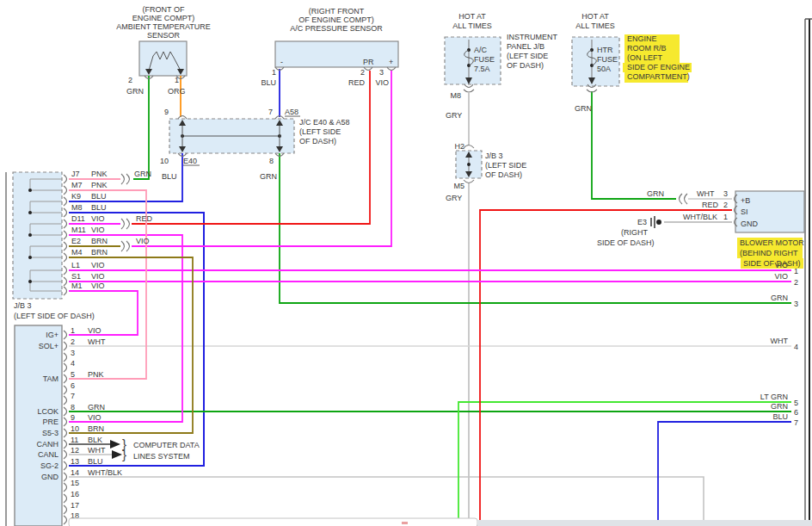 The width and height of the screenshot is (812, 526). I want to click on brace-glyph: }, so click(124, 455).